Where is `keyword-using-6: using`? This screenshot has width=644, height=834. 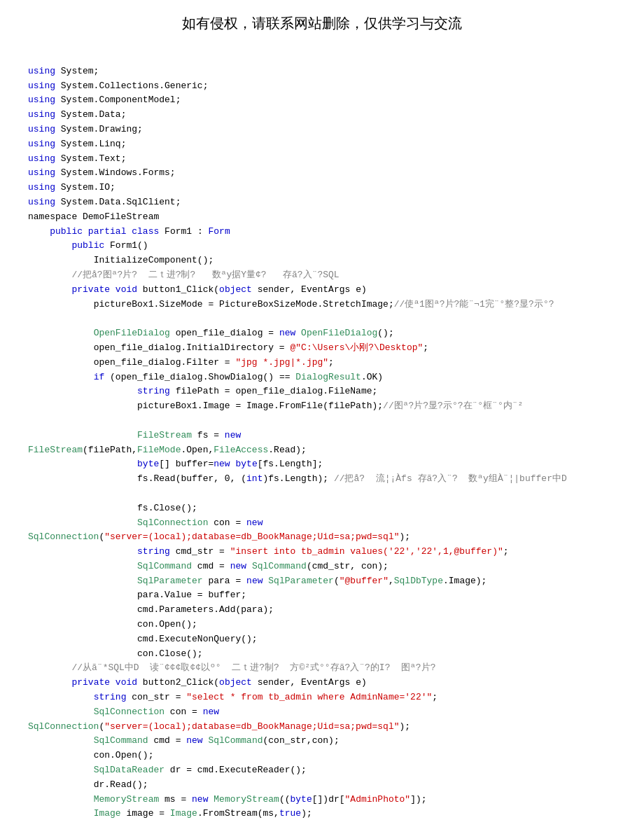
keyword-using-6: using is located at coordinates (42, 144).